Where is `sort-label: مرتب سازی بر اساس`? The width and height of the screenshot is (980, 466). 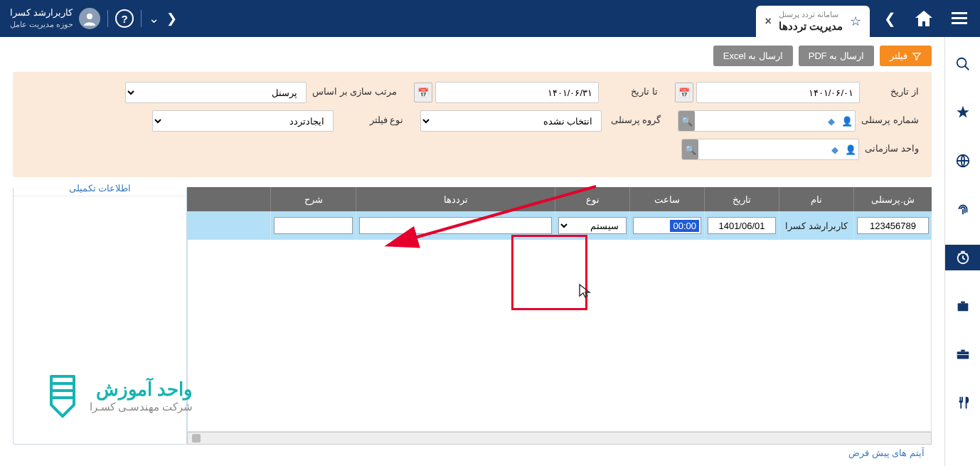 sort-label: مرتب سازی بر اساس is located at coordinates (354, 90).